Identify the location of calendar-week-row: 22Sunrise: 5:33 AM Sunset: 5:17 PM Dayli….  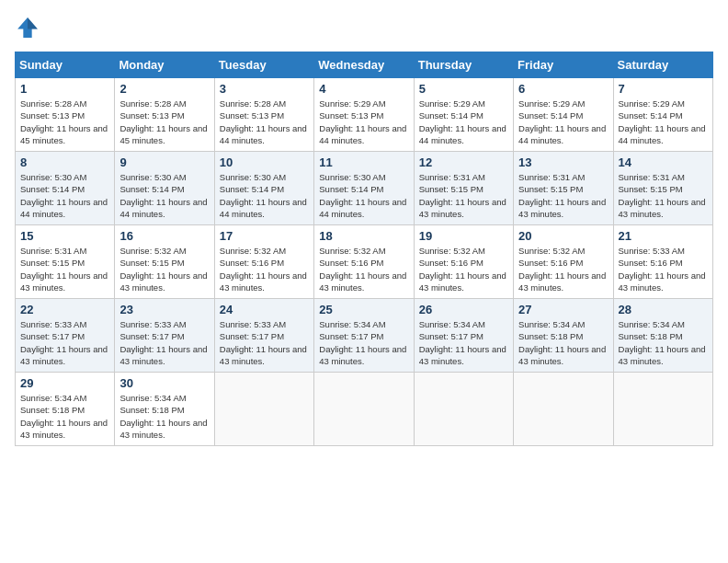
(364, 336).